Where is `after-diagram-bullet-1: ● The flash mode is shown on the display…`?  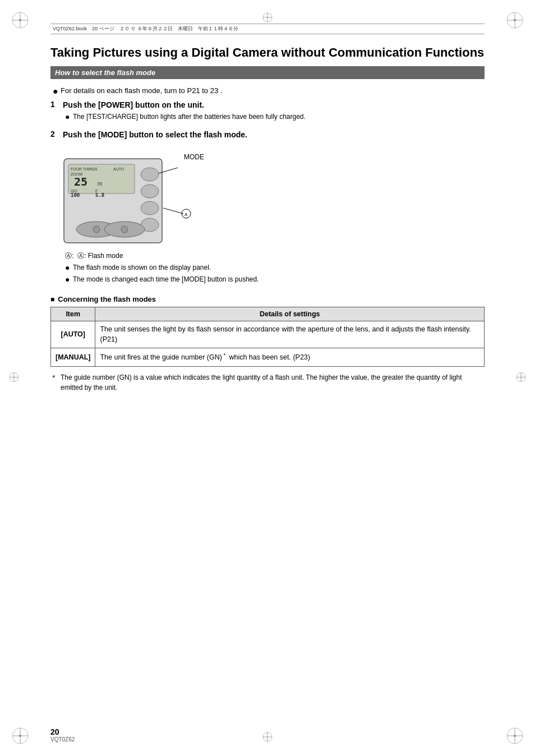 after-diagram-bullet-1: ● The flash mode is shown on the display… is located at coordinates (274, 268).